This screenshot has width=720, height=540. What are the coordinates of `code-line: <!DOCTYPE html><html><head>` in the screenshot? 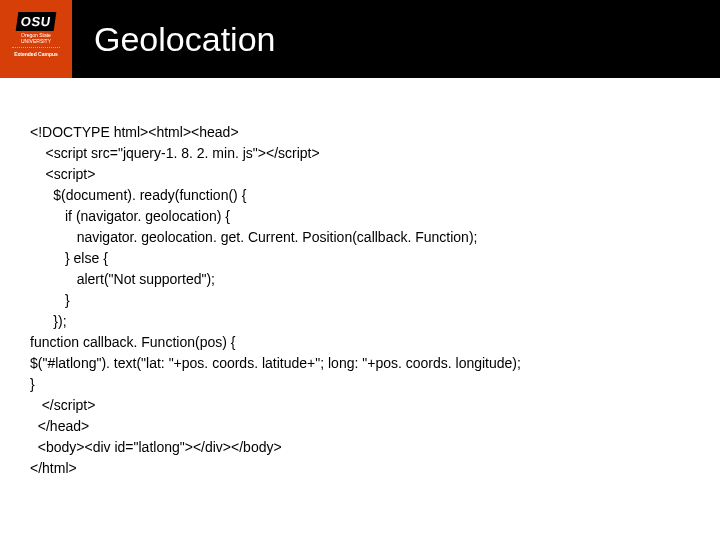 It's located at (134, 132).